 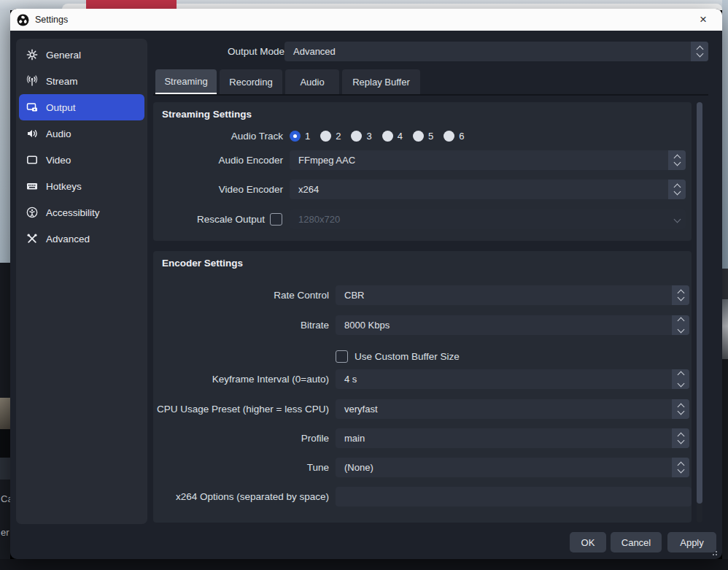 I want to click on sidebar-item-hotkeys: Hotkeys, so click(x=82, y=186).